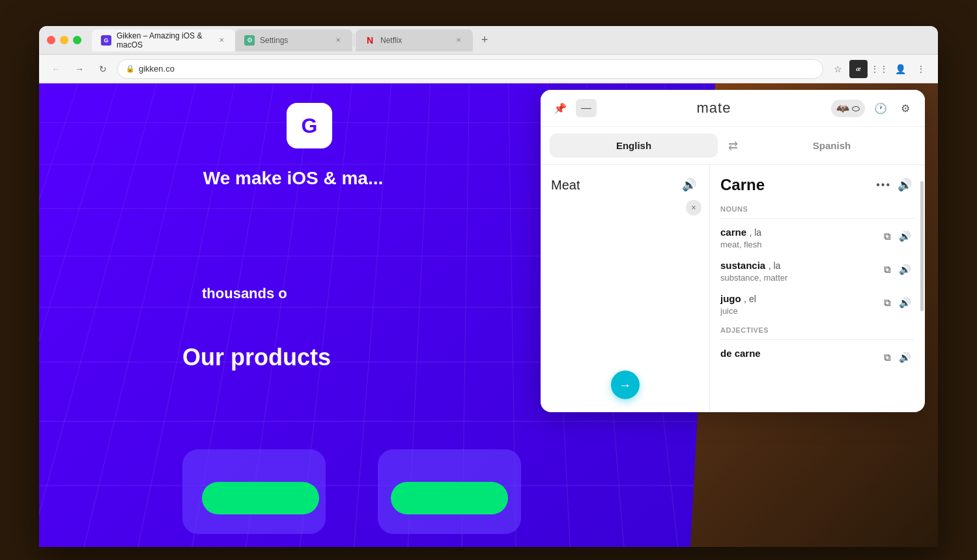 The width and height of the screenshot is (977, 560). Describe the element at coordinates (801, 311) in the screenshot. I see `entry-jugo-definition: juice` at that location.